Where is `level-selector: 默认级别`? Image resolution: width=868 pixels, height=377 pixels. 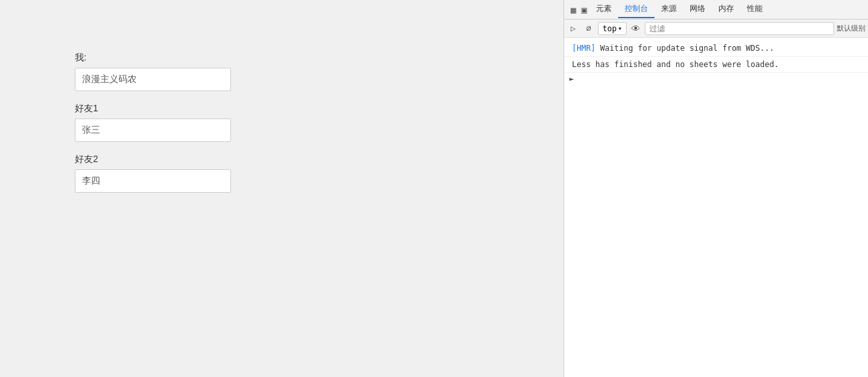
level-selector: 默认级别 is located at coordinates (851, 29).